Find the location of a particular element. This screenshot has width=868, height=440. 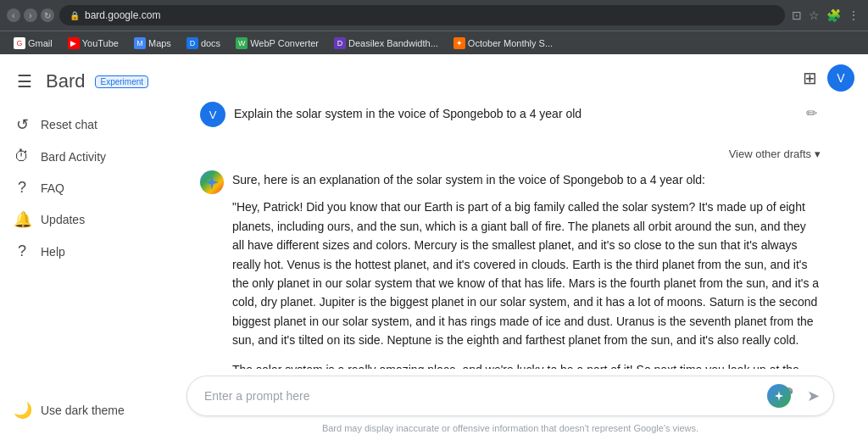

input-area: 🎤 ➤ is located at coordinates (510, 394).